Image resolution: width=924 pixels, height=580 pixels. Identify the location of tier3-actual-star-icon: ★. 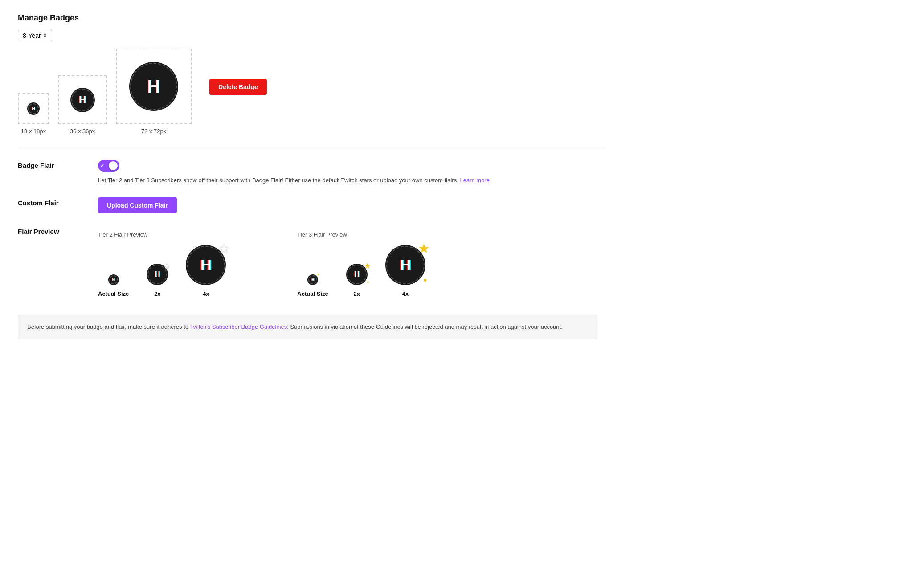
(318, 274).